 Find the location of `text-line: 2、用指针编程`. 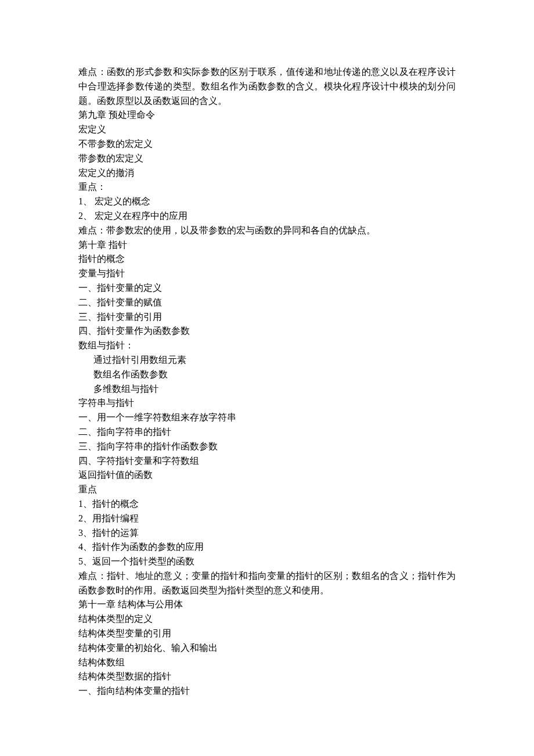

text-line: 2、用指针编程 is located at coordinates (267, 519).